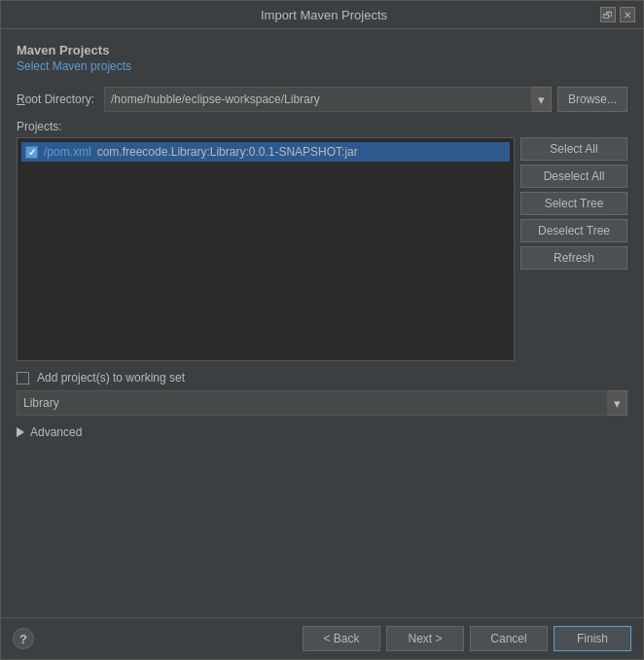 This screenshot has height=660, width=644. I want to click on restore-button: 🗗, so click(608, 15).